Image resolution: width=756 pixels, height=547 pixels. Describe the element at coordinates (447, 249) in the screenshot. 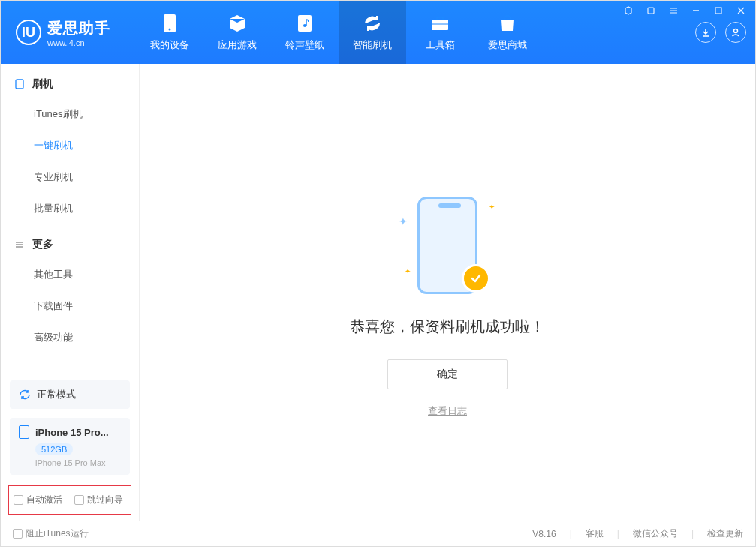

I see `success-illustration: ✦ ✦ ✦` at that location.